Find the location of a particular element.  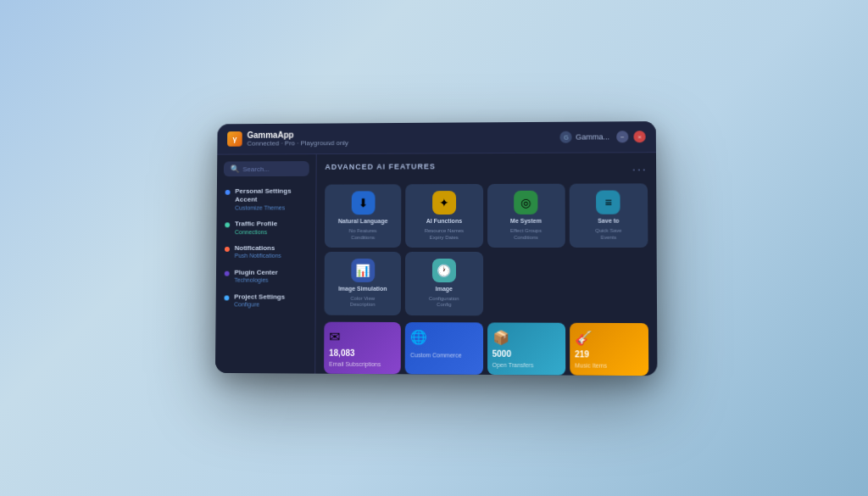

feature-card-natural-language: ⬇ Natural Language No FeaturesConditions is located at coordinates (363, 215).